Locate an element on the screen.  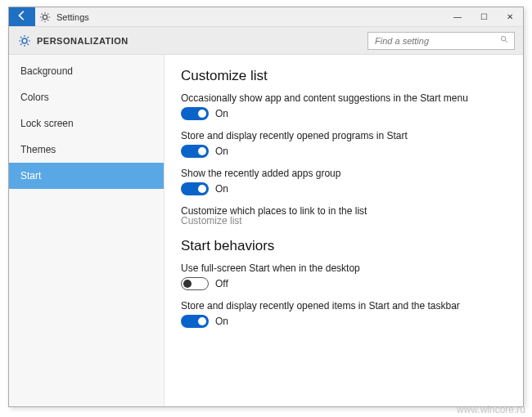
window-title: Settings is located at coordinates (250, 16).